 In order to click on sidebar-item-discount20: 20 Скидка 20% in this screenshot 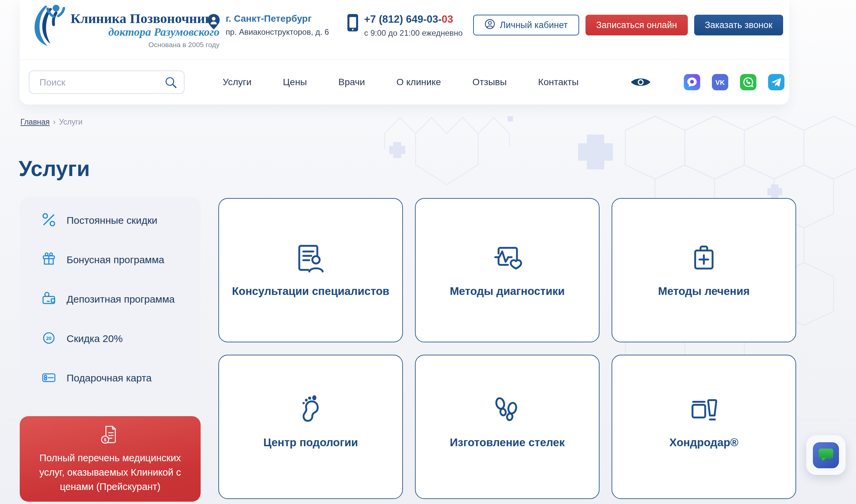, I will do `click(121, 339)`.